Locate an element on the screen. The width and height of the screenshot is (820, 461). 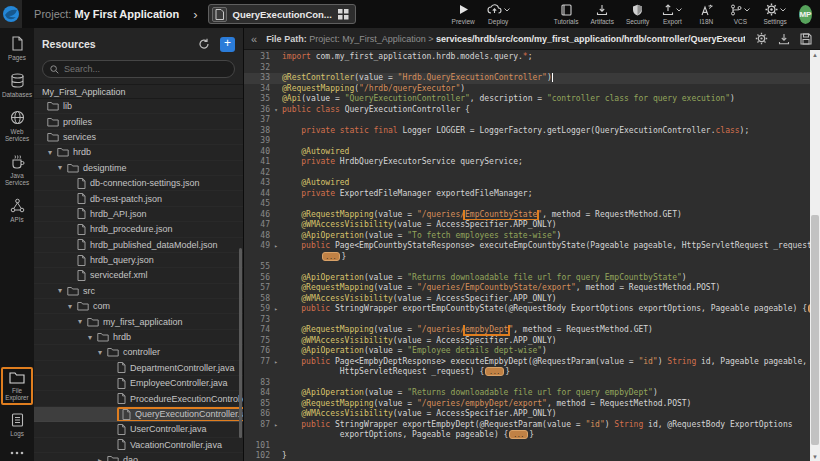
code-line: 83 is located at coordinates (527, 384).